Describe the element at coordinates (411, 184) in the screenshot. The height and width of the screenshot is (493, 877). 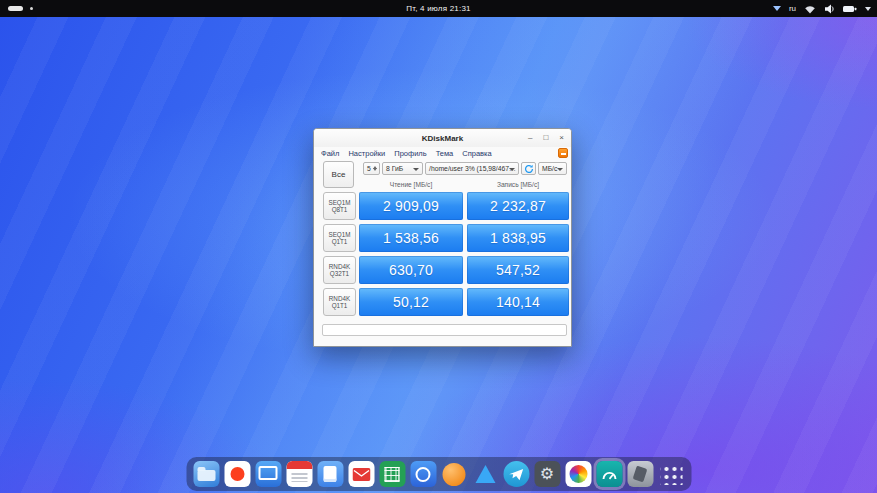
I see `read-column-header: Чтение [МБ/с]` at that location.